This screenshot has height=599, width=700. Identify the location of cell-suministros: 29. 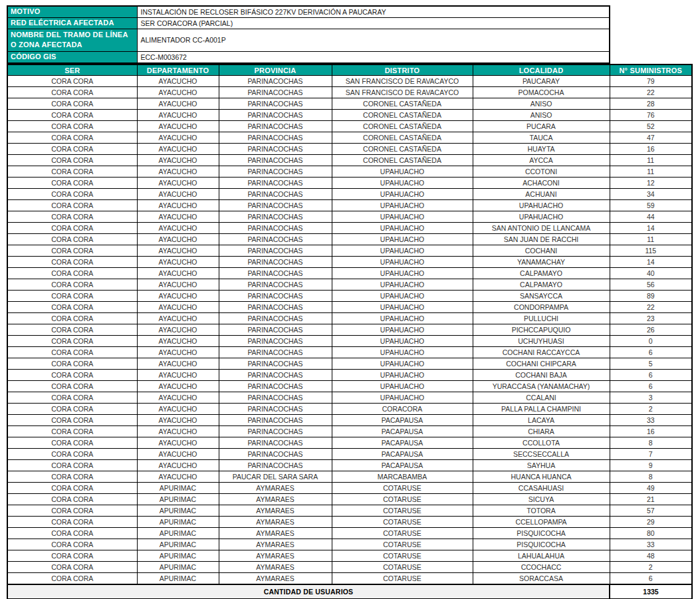
(651, 523).